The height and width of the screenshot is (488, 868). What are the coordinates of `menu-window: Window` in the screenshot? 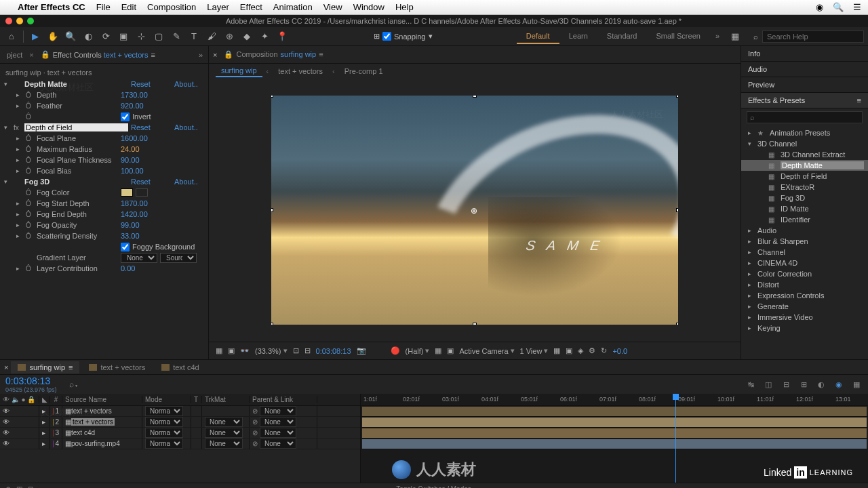 It's located at (369, 7).